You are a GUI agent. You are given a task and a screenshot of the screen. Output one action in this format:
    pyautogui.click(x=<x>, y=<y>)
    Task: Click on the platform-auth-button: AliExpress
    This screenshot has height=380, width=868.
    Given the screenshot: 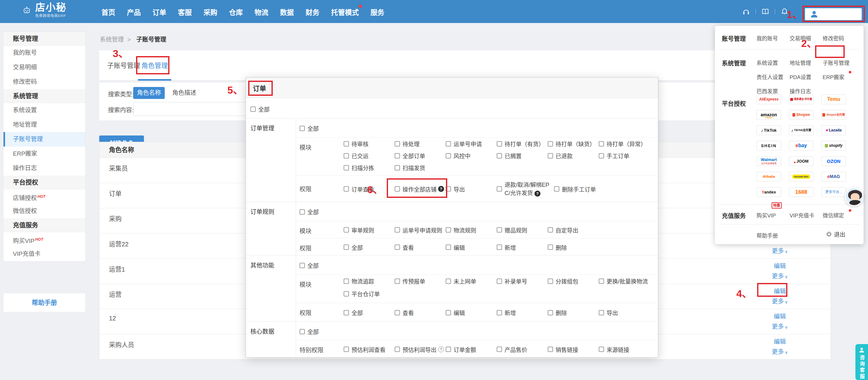 What is the action you would take?
    pyautogui.click(x=769, y=99)
    